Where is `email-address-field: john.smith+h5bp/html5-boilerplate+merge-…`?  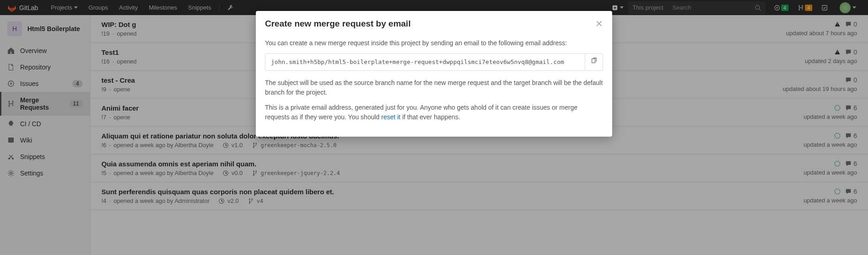
email-address-field: john.smith+h5bp/html5-boilerplate+merge-… is located at coordinates (425, 62).